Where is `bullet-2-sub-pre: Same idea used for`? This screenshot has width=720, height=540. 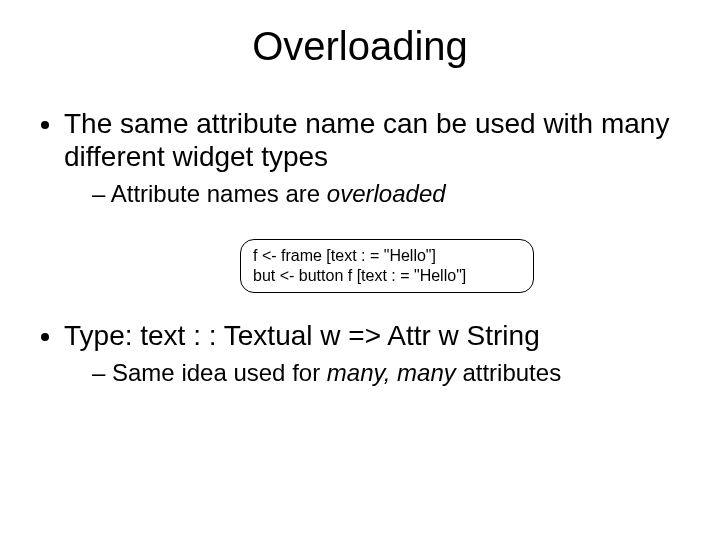
bullet-2-sub-pre: Same idea used for is located at coordinates (220, 372).